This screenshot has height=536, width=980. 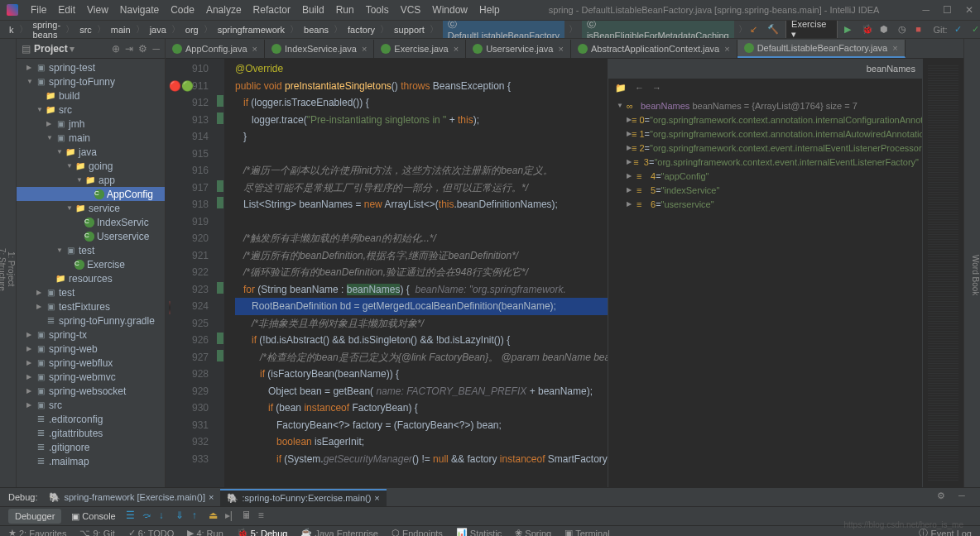 I want to click on tool-wordbook: Word Book, so click(x=975, y=275).